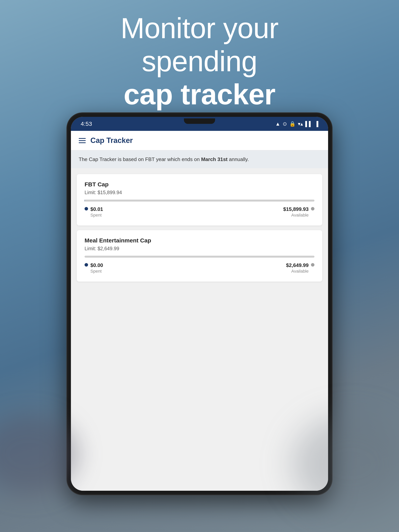  What do you see at coordinates (97, 266) in the screenshot?
I see `meal-spent-amount: $0.00` at bounding box center [97, 266].